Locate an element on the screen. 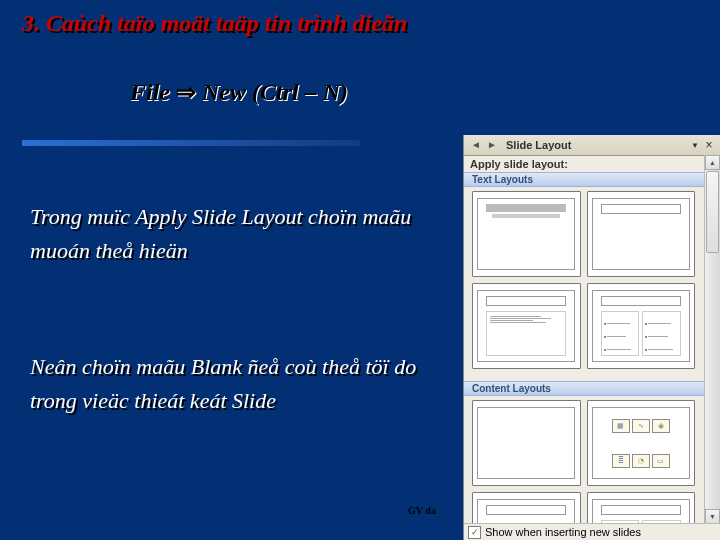 The image size is (720, 540). pane-footer: ✓ Show when inserting new slides is located at coordinates (592, 532).